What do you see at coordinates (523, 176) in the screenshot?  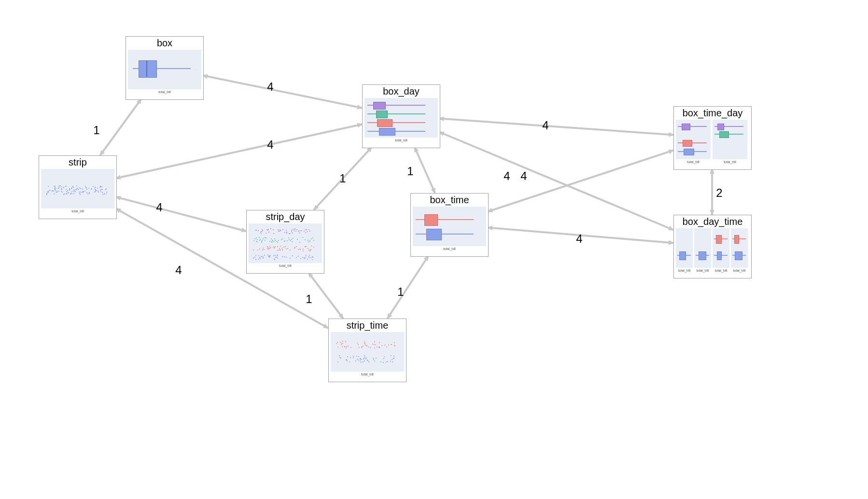 I see `edge-label-box_time-box_time_day: 4` at bounding box center [523, 176].